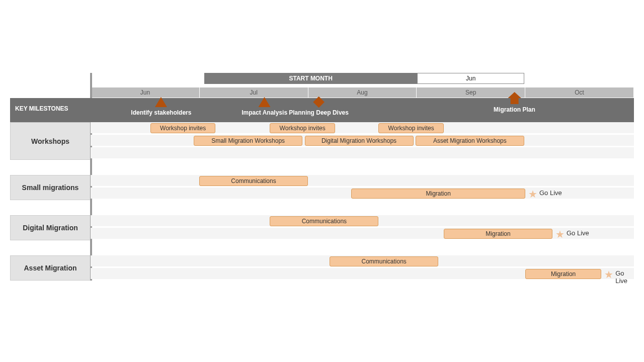 The image size is (644, 362). Describe the element at coordinates (161, 107) in the screenshot. I see `milestone: Identify stakeholders` at that location.